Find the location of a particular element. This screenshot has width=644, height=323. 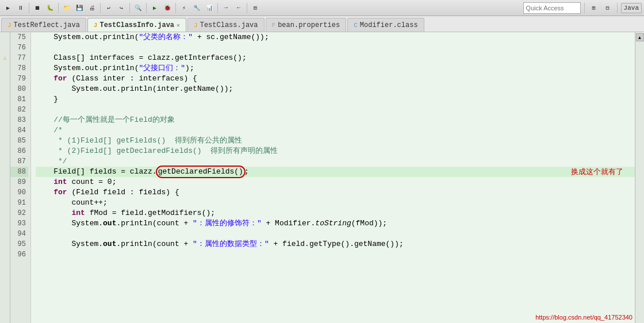

line-num-90: 90 is located at coordinates (20, 193).